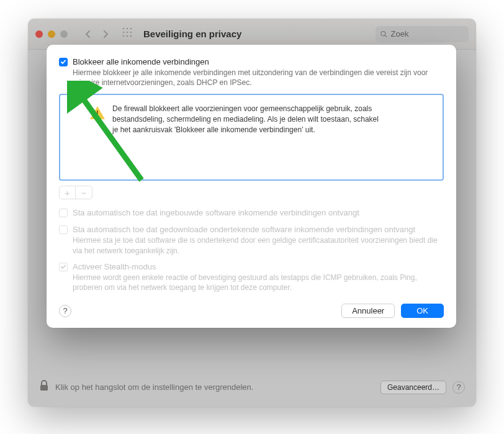 This screenshot has width=504, height=434. I want to click on add-remove-control: + −, so click(76, 192).